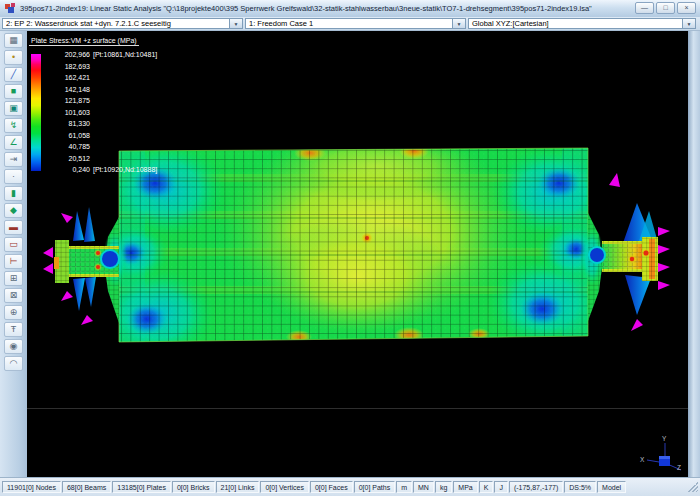 The width and height of the screenshot is (700, 496). Describe the element at coordinates (444, 487) in the screenshot. I see `status-unit-mass: kg` at that location.